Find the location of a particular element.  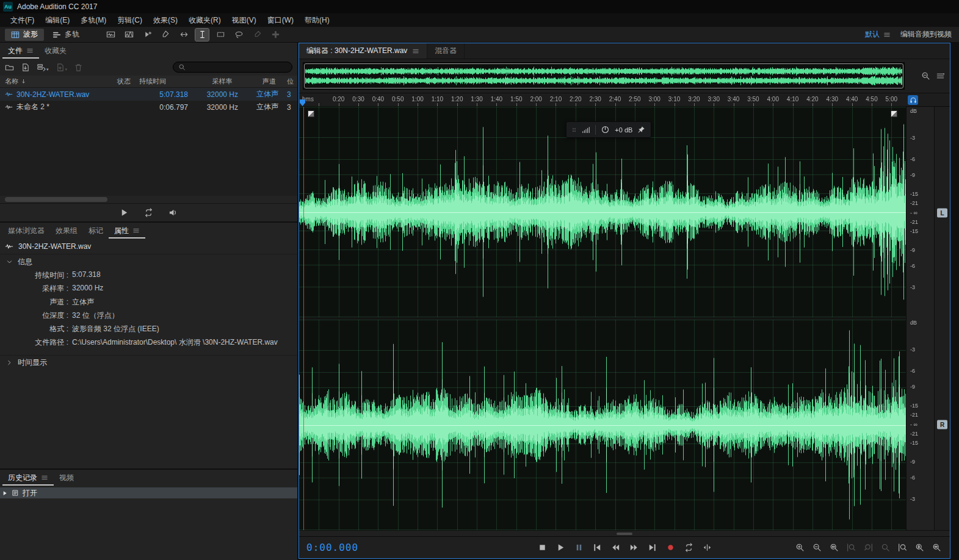

new-content-button: ▾ is located at coordinates (62, 67).